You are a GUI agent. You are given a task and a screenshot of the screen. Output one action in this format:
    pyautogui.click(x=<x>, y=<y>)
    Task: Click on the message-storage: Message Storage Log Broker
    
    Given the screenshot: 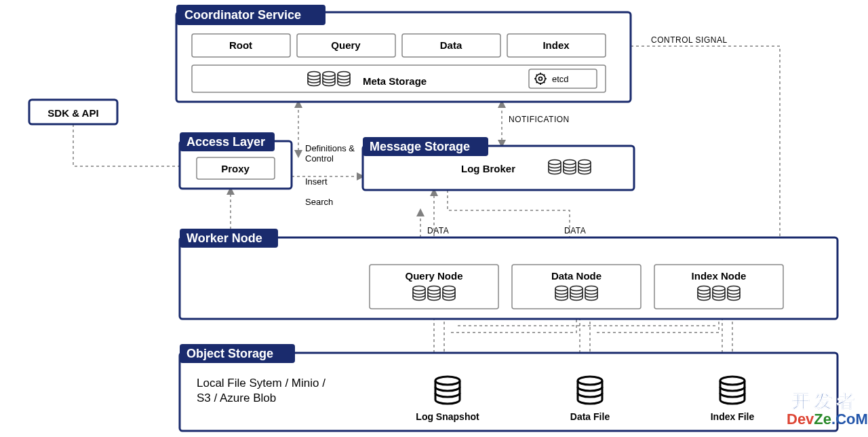 What is the action you would take?
    pyautogui.click(x=498, y=164)
    